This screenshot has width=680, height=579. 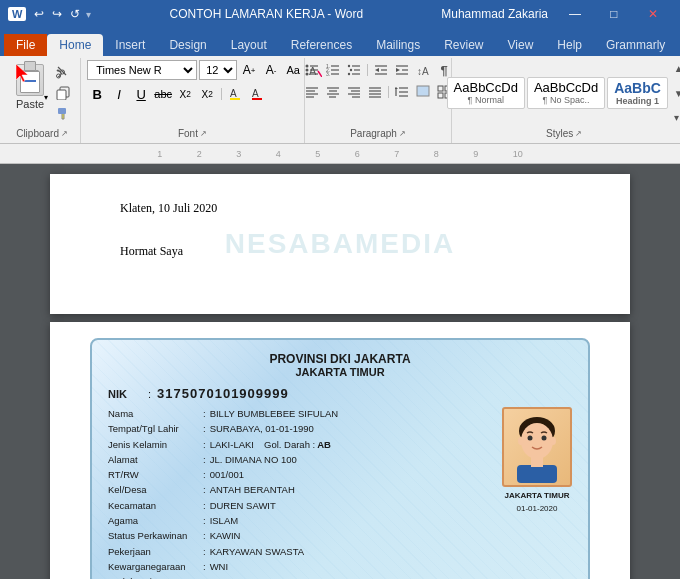 What do you see at coordinates (300, 536) in the screenshot?
I see `ktp-field-perkawinan: Status Perkawinan : KAWIN` at bounding box center [300, 536].